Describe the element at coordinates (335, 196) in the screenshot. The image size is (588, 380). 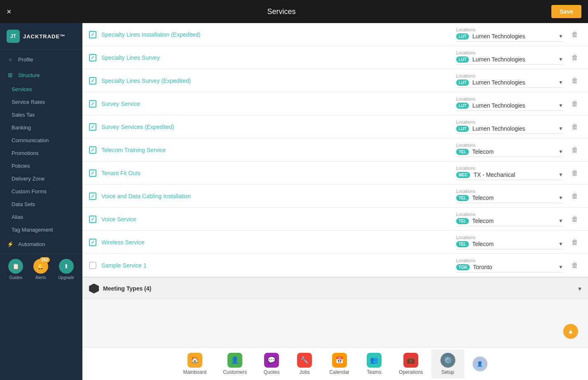
I see `table-row: Voice and Data Cabling Installation Loca…` at that location.